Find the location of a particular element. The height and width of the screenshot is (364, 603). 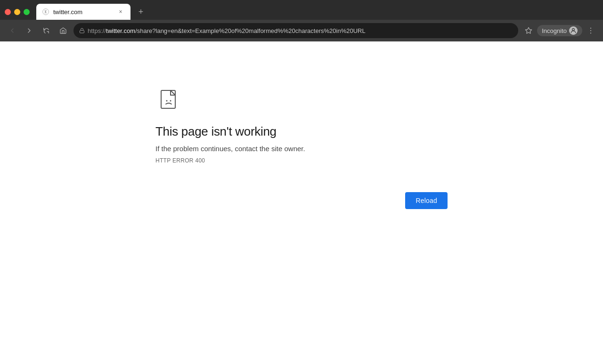

tab-close-button: × is located at coordinates (121, 12).